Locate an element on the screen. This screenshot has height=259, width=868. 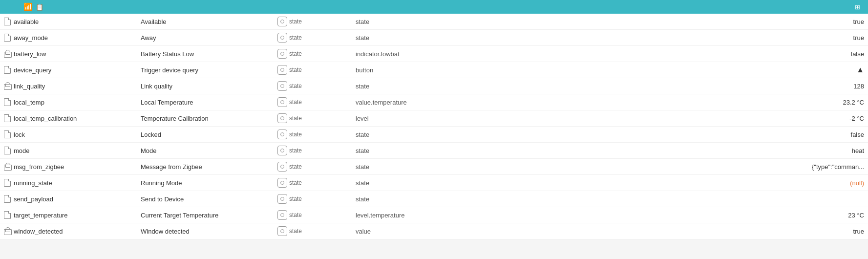
table-row: send_payloadSend to Devicestatestate is located at coordinates (434, 199).